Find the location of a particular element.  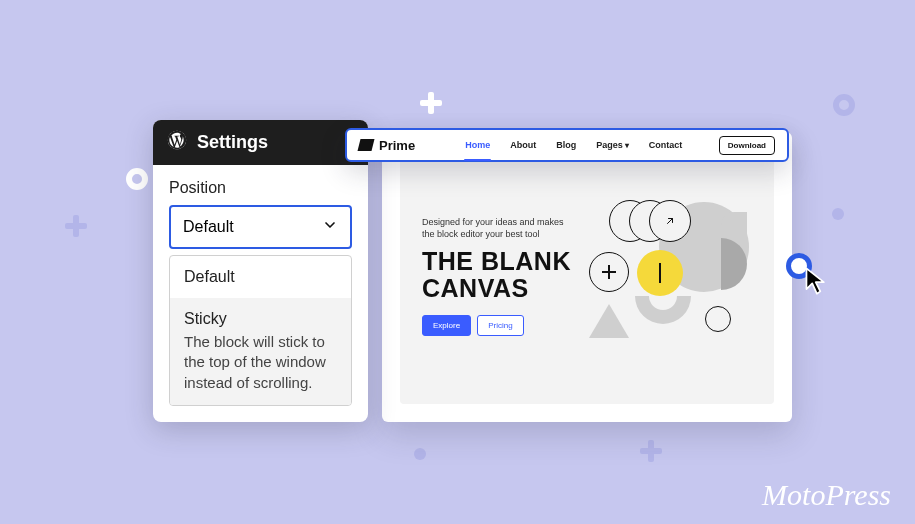

hero-subtitle: Designed for your ideas and makes the bl… is located at coordinates (496, 228).